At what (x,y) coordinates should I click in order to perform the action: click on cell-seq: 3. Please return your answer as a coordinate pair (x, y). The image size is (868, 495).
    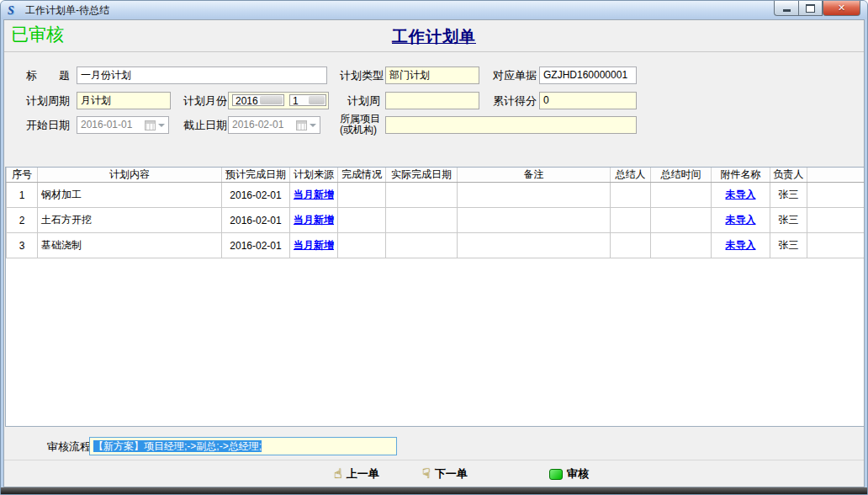
    Looking at the image, I should click on (22, 246).